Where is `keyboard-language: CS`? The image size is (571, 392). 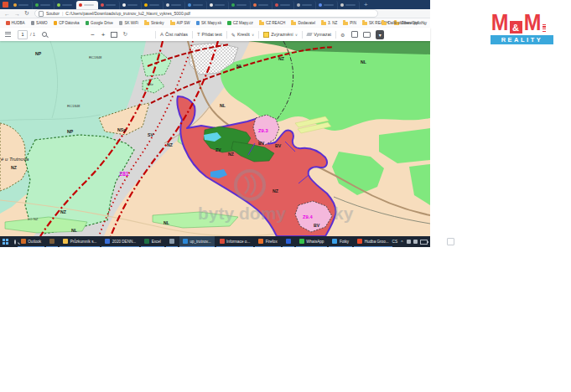
keyboard-language: CS is located at coordinates (396, 241).